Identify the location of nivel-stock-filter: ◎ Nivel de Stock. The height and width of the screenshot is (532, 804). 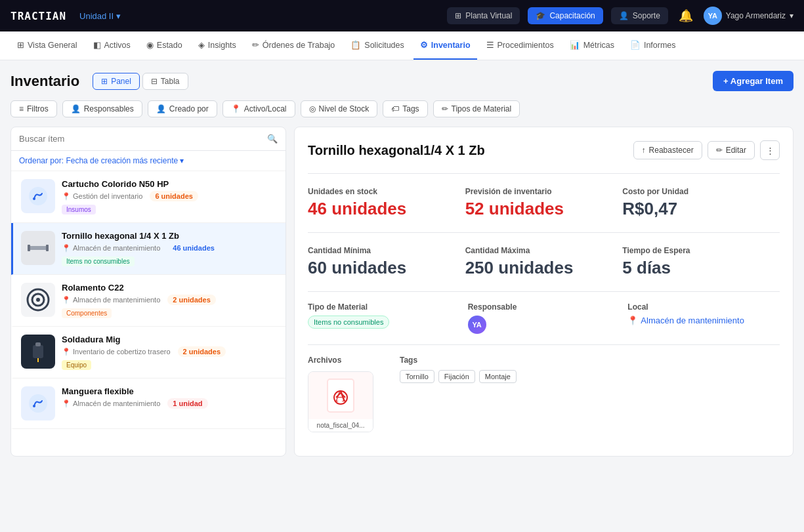
(339, 109).